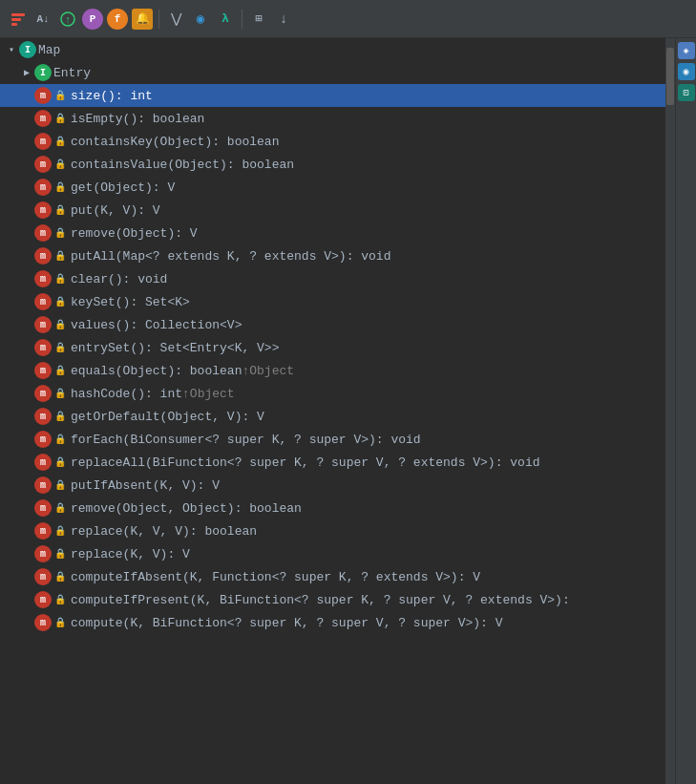 The image size is (696, 784). What do you see at coordinates (43, 256) in the screenshot?
I see `method-icon-putAll: m` at bounding box center [43, 256].